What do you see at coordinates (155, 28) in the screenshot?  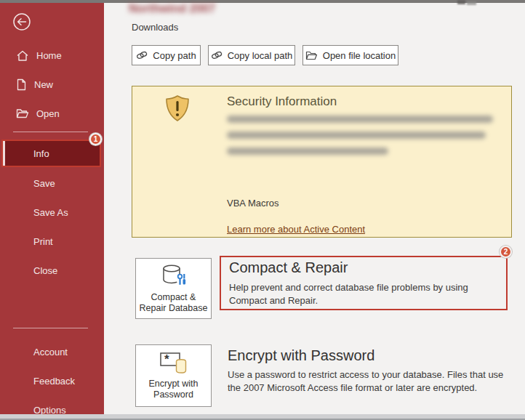 I see `file-location-label: Downloads` at bounding box center [155, 28].